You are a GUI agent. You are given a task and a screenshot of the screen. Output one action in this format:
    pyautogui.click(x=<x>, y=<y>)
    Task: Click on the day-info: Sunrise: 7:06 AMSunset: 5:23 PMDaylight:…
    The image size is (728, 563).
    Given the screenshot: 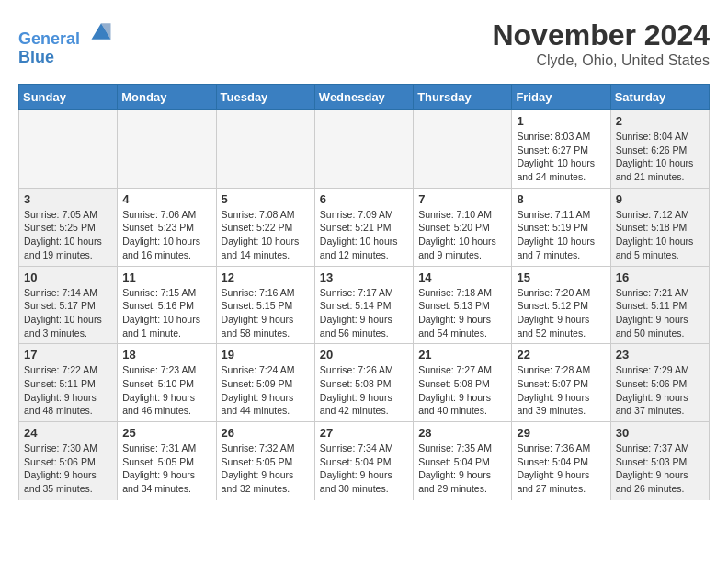 What is the action you would take?
    pyautogui.click(x=166, y=236)
    